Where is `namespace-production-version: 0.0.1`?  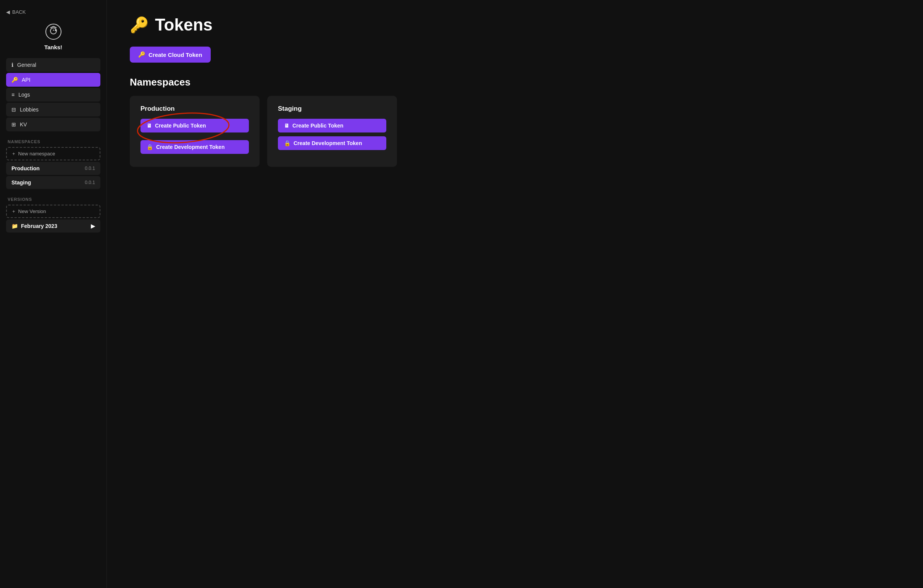 namespace-production-version: 0.0.1 is located at coordinates (90, 168).